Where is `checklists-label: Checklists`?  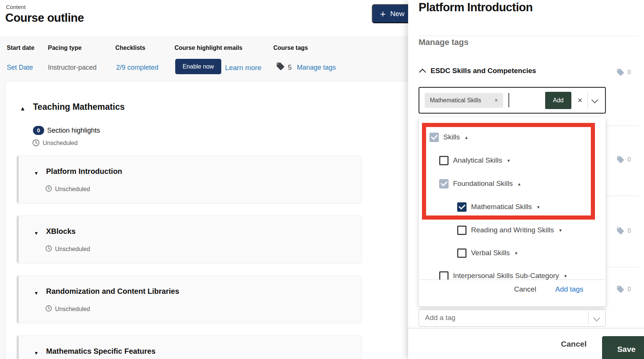
checklists-label: Checklists is located at coordinates (130, 48).